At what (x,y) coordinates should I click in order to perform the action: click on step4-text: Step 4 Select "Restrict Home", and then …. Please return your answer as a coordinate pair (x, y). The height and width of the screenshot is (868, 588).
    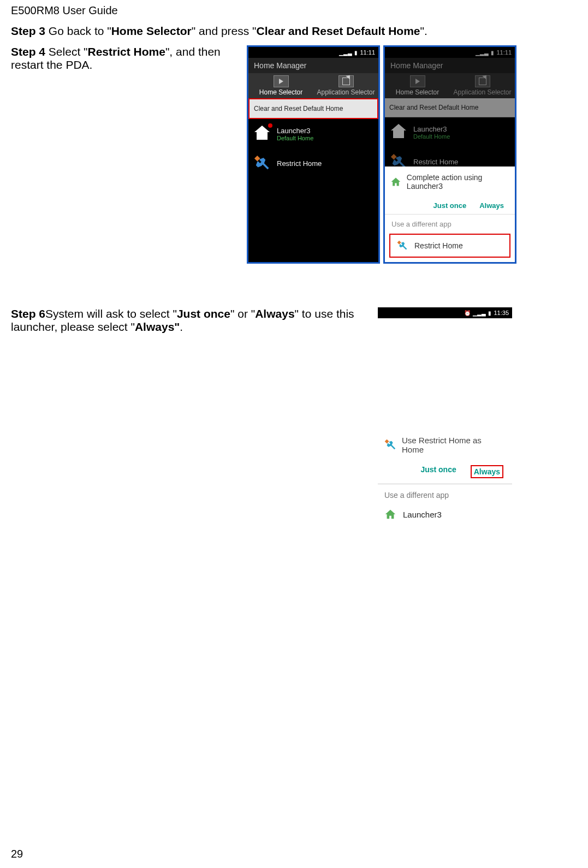
    Looking at the image, I should click on (126, 58).